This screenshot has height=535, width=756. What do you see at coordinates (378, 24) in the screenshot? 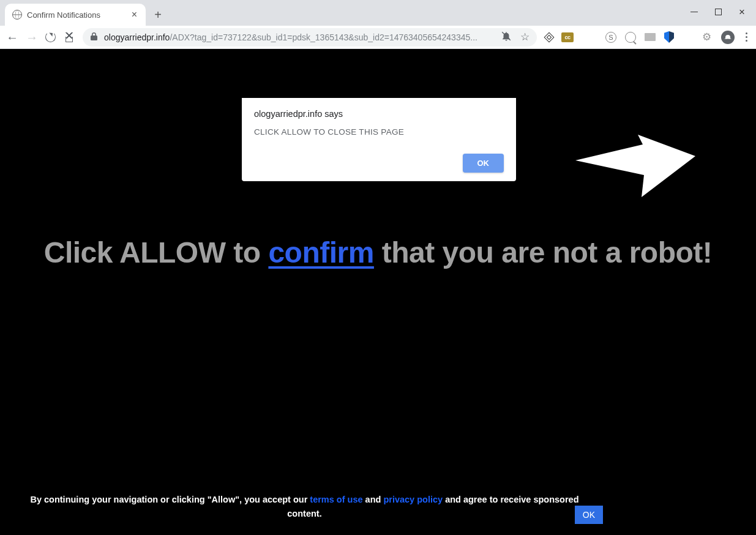
I see `browser-chrome: Confirm Notifications × + × ologyarriedp…` at bounding box center [378, 24].